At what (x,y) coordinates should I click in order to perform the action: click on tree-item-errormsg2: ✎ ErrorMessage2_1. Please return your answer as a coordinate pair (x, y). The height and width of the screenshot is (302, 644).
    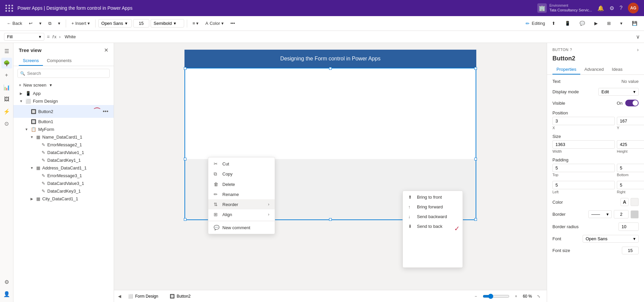
    Looking at the image, I should click on (64, 145).